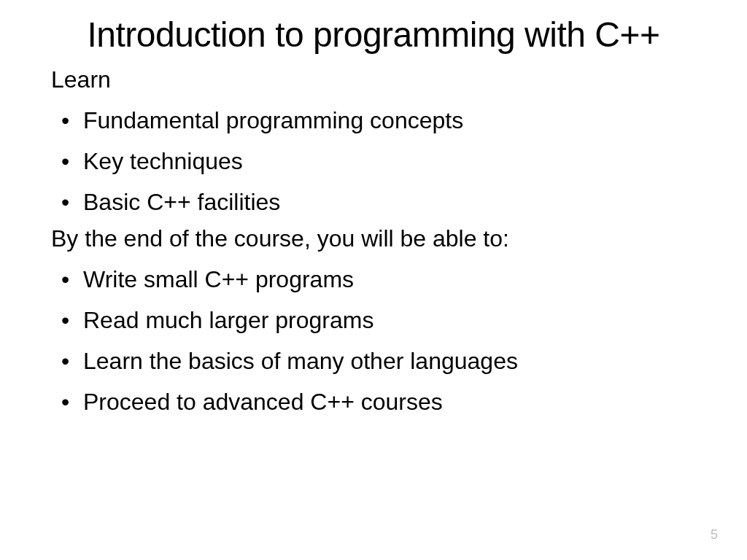  Describe the element at coordinates (374, 120) in the screenshot. I see `list-item: Fundamental programming concepts` at that location.